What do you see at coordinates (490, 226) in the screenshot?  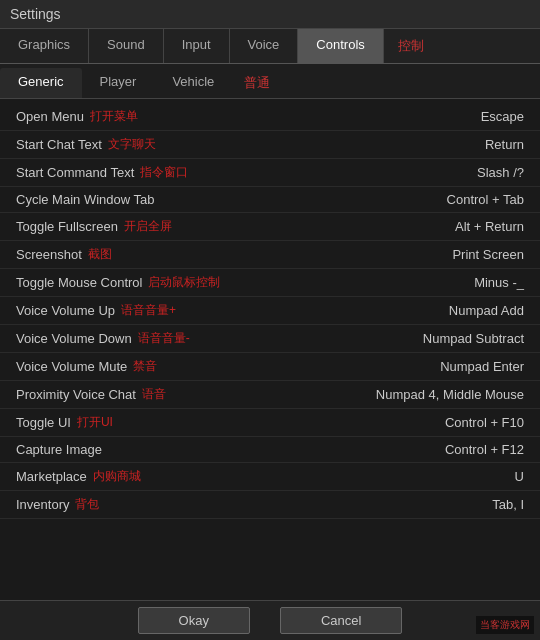 I see `key-binding: Alt + Return` at bounding box center [490, 226].